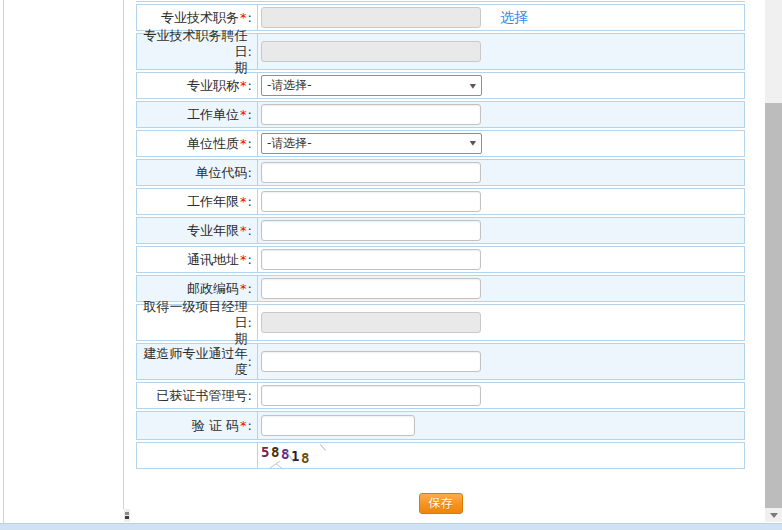 This screenshot has width=782, height=530. I want to click on field-input-cell: 58818, so click(501, 456).